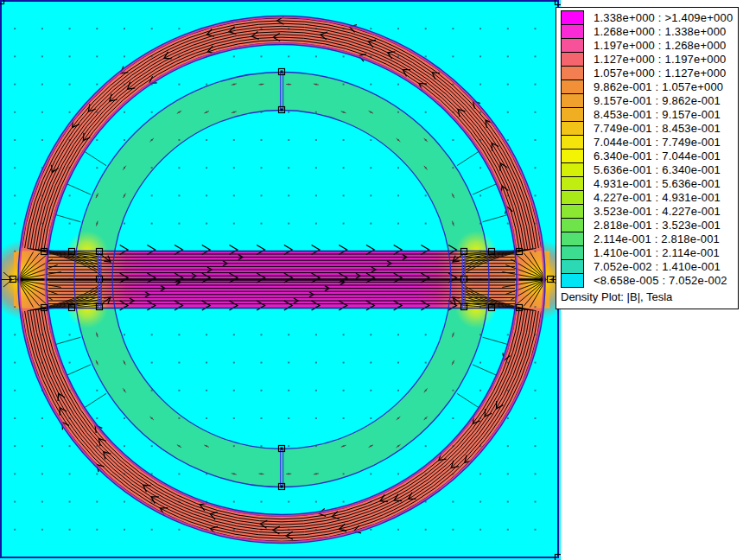  Describe the element at coordinates (650, 31) in the screenshot. I see `legend-entry: 1.268e+000 : 1.338e+000` at that location.